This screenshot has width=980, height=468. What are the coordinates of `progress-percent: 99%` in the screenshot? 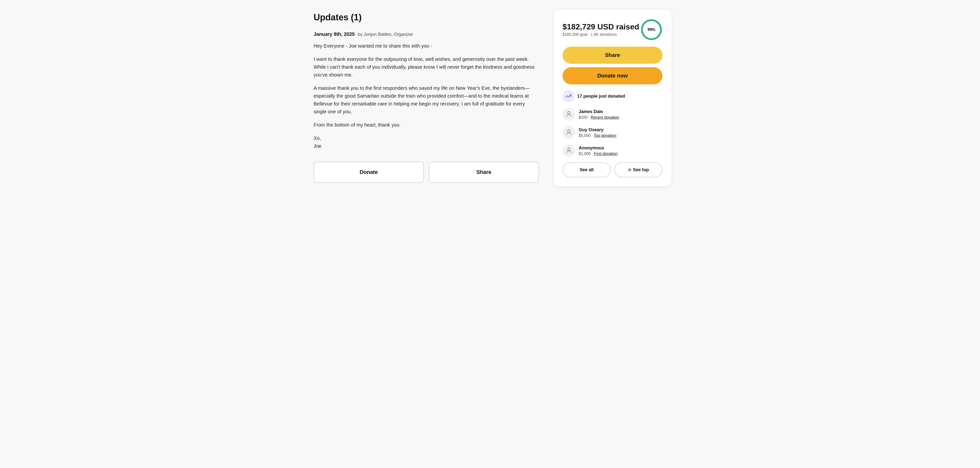 It's located at (651, 30).